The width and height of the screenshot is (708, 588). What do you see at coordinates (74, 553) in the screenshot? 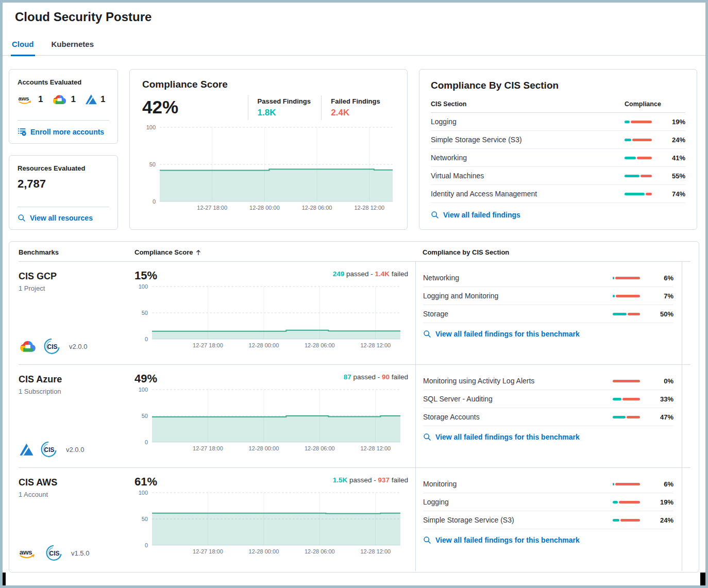
I see `benchmark-logos: v1.5.0` at bounding box center [74, 553].